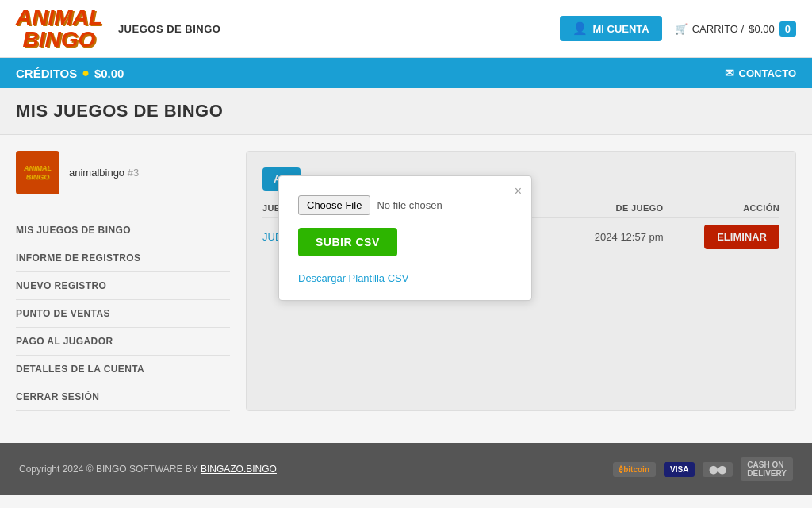 The width and height of the screenshot is (812, 508). I want to click on header-right: 👤 MI CUENTA 🛒 CARRITO / $0.00 0, so click(678, 29).